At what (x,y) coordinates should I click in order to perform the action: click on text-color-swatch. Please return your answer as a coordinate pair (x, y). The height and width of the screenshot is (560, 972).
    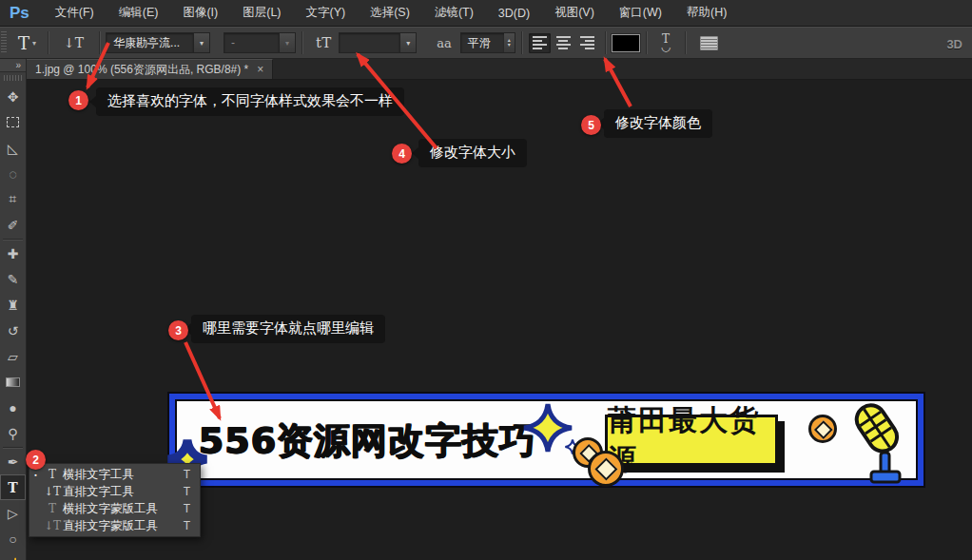
    Looking at the image, I should click on (626, 44).